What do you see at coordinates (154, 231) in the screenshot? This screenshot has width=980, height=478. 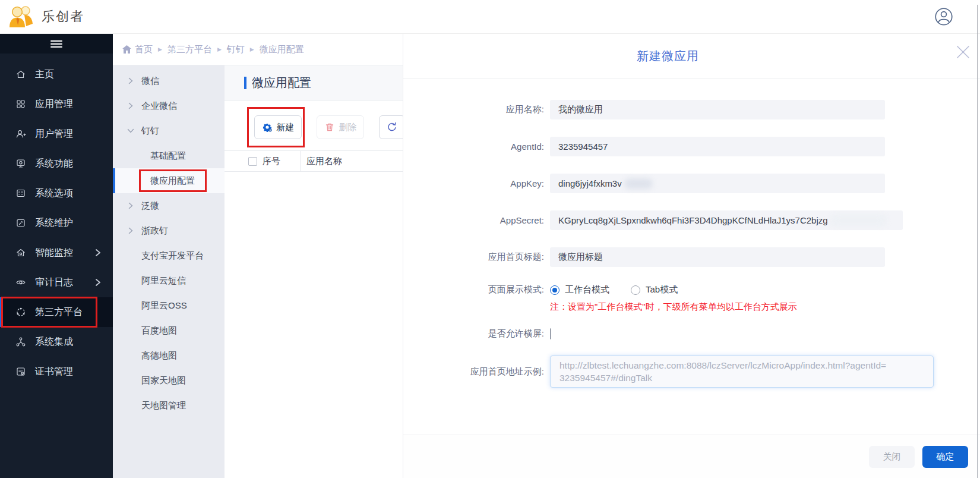 I see `submenu-item-label: 浙政钉` at bounding box center [154, 231].